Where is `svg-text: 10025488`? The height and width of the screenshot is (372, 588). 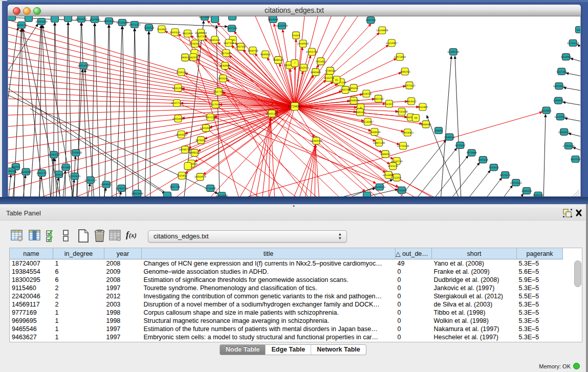 svg-text: 10025488 is located at coordinates (402, 112).